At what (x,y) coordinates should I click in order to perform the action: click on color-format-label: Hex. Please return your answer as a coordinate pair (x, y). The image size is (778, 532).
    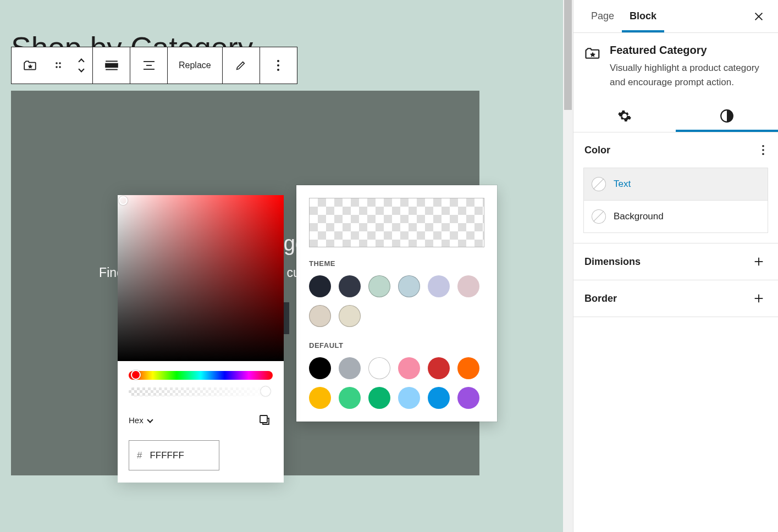
    Looking at the image, I should click on (136, 420).